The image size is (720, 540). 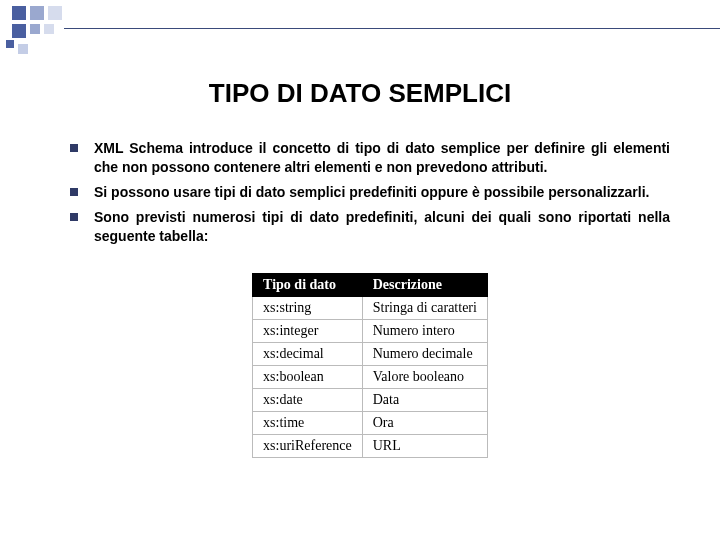 I want to click on table-row: xs:dateData, so click(x=370, y=400).